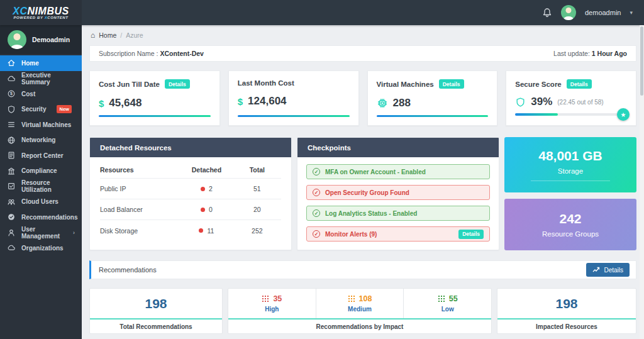 This screenshot has height=339, width=644. What do you see at coordinates (567, 326) in the screenshot?
I see `card-footer-label: Impacted Resources` at bounding box center [567, 326].